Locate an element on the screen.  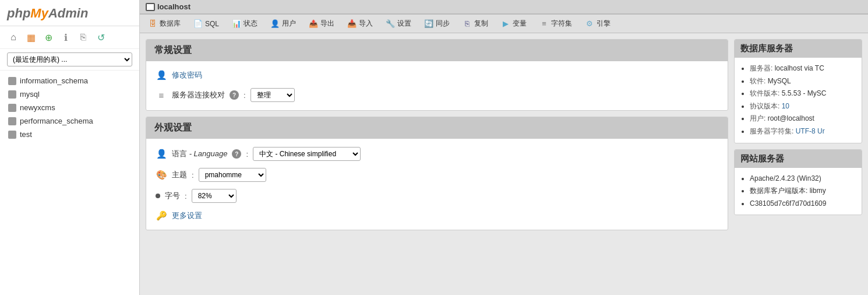
db-server-title: 数据库服务器 is located at coordinates (798, 49).